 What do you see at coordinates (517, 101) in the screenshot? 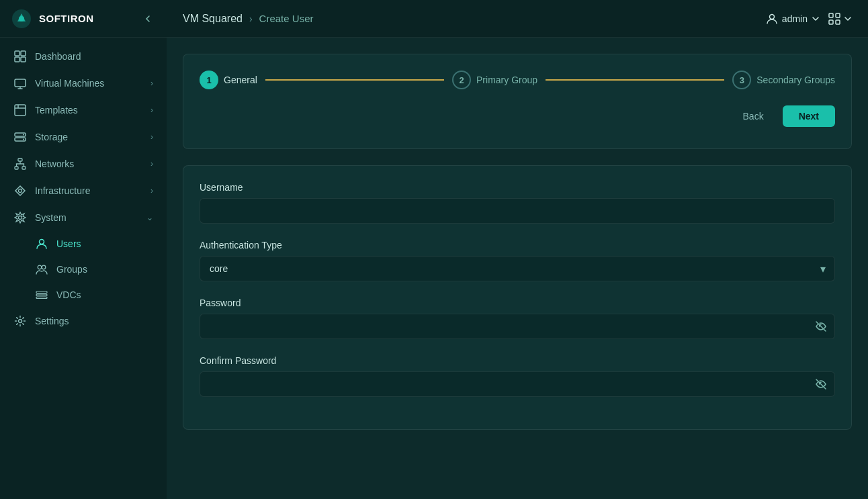
I see `wizard-card: 1 General 2 Primary Group 3 Secondary` at bounding box center [517, 101].